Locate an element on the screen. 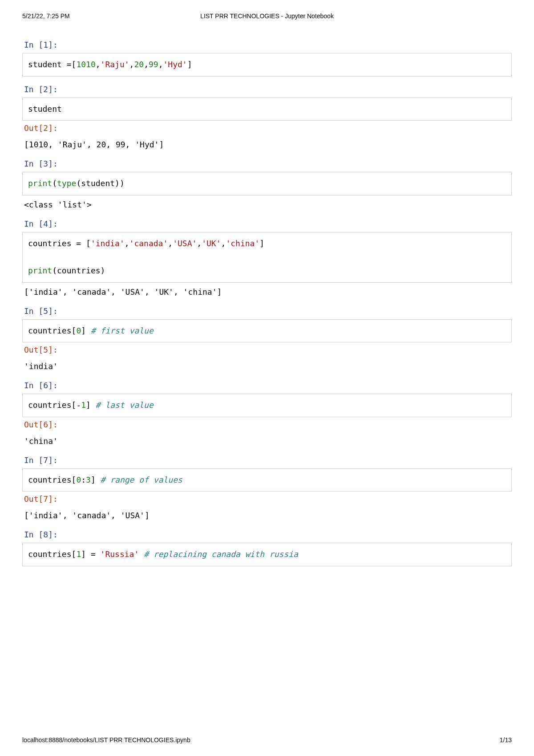  footer-page-number: 1/13 is located at coordinates (506, 740).